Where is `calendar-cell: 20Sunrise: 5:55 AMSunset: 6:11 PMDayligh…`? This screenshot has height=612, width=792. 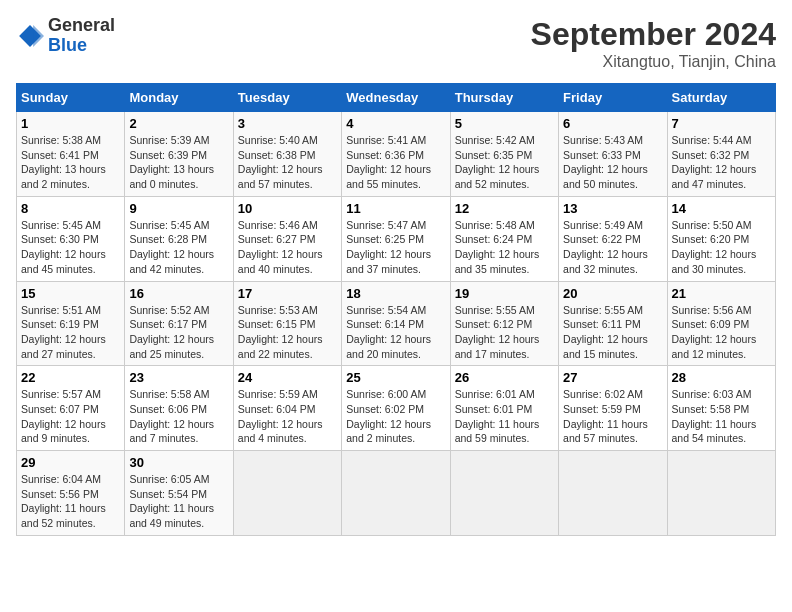
calendar-cell: 20Sunrise: 5:55 AMSunset: 6:11 PMDayligh… is located at coordinates (613, 324).